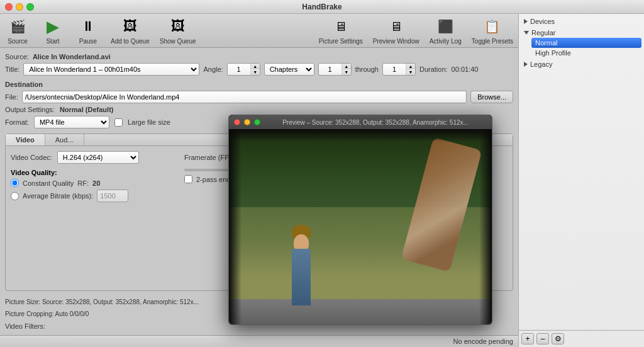 The width and height of the screenshot is (644, 347). Describe the element at coordinates (586, 43) in the screenshot. I see `preset-normal: Normal` at that location.